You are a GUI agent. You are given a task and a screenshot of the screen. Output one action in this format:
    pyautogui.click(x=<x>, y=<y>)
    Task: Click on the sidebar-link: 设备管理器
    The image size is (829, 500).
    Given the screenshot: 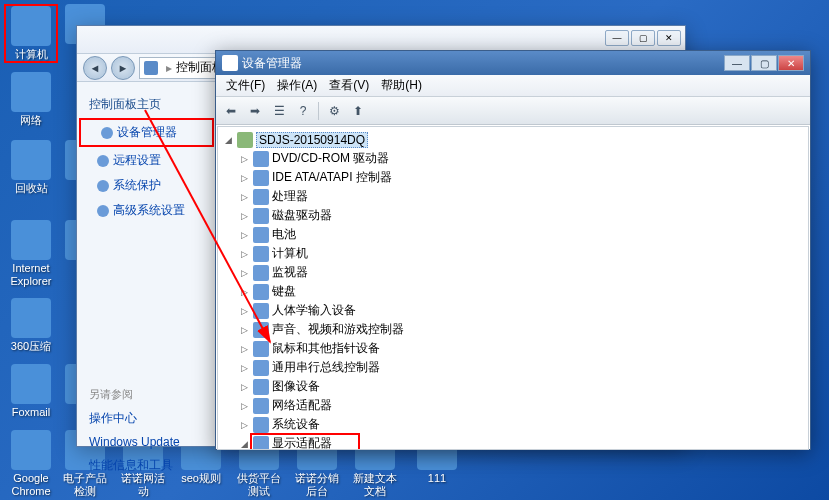 What is the action you would take?
    pyautogui.click(x=146, y=132)
    